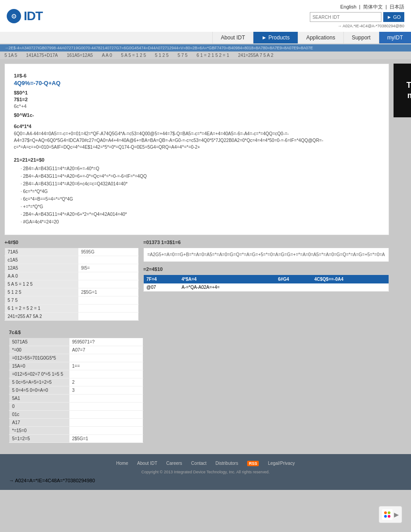 The image size is (411, 532). What do you see at coordinates (200, 222) in the screenshot?
I see `feature-8: #GA=4c4*=24=20` at bounding box center [200, 222].